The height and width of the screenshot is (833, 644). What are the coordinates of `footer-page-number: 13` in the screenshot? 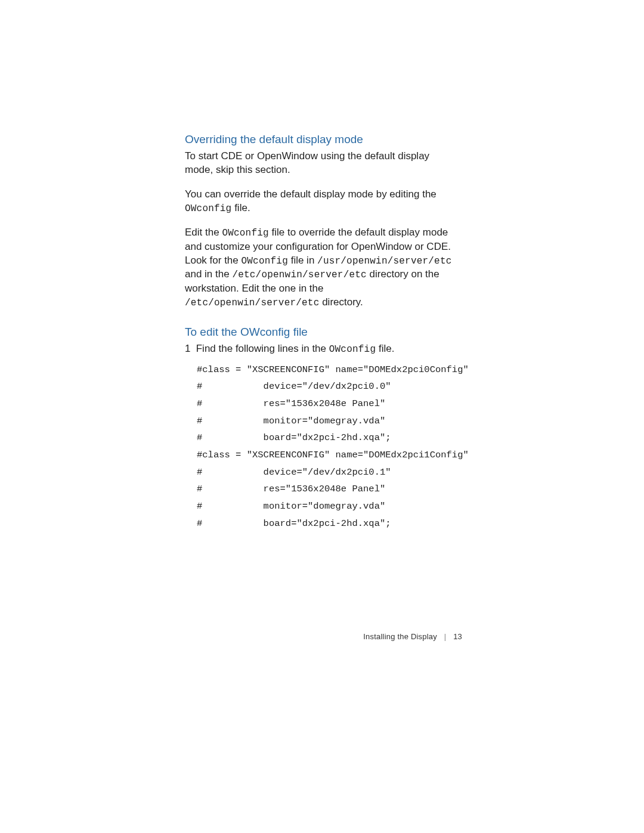 It's located at (458, 637).